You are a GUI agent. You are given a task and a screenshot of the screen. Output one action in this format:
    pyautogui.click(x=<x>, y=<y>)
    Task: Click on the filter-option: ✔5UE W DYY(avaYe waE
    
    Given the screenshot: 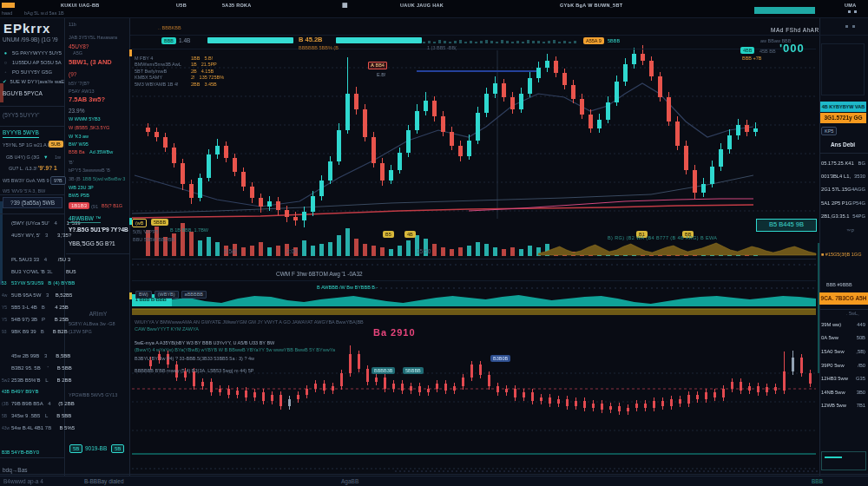 What is the action you would take?
    pyautogui.click(x=33, y=82)
    